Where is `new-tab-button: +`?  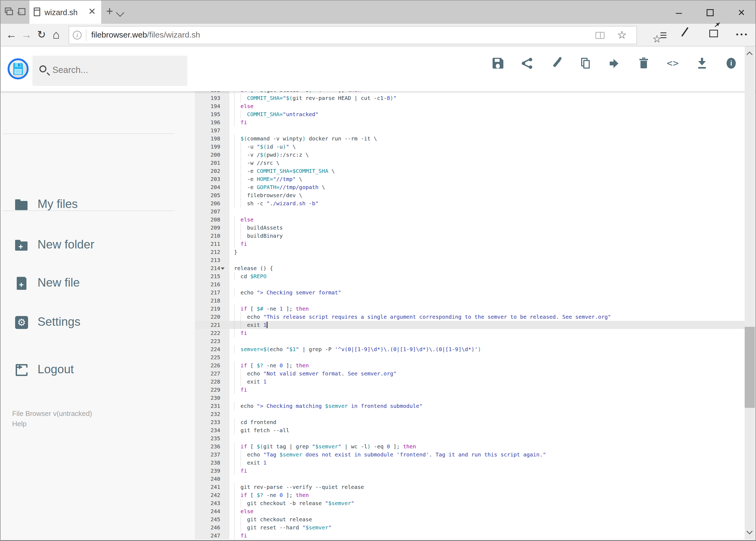
new-tab-button: + is located at coordinates (110, 11).